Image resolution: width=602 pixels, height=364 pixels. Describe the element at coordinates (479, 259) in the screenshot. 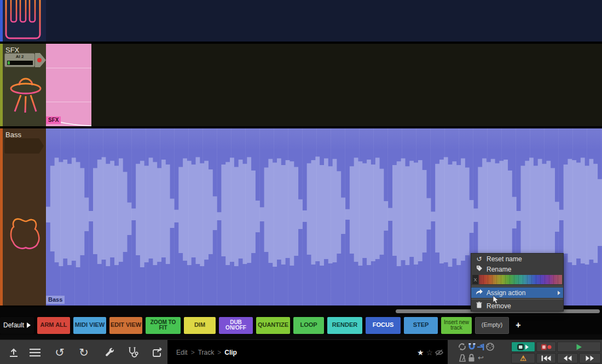

I see `reset-icon: ↺` at that location.